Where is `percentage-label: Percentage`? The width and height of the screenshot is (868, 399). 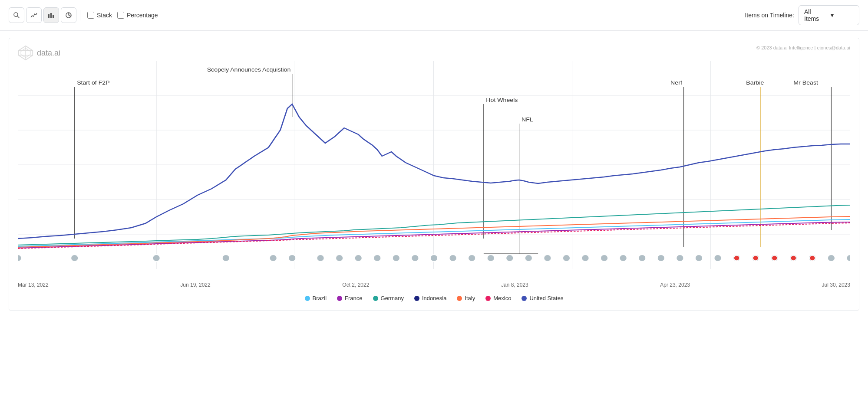 percentage-label: Percentage is located at coordinates (142, 15).